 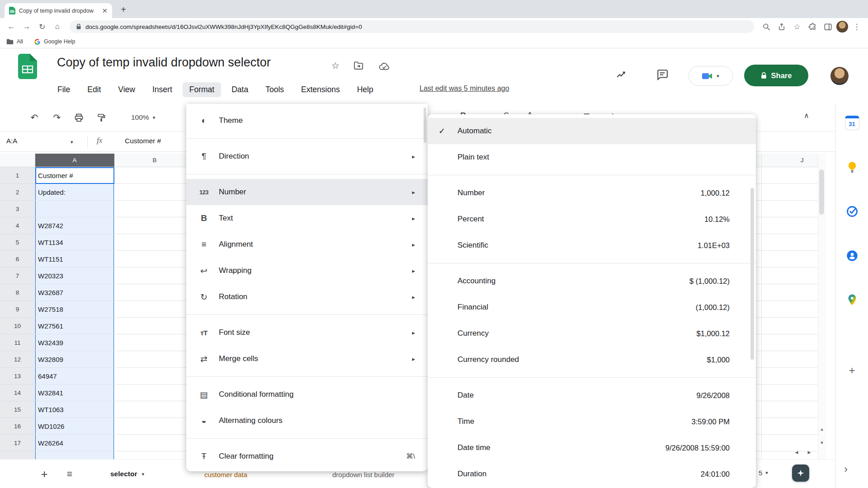 What do you see at coordinates (226, 474) in the screenshot?
I see `sheet-tab-customer-data: customer data` at bounding box center [226, 474].